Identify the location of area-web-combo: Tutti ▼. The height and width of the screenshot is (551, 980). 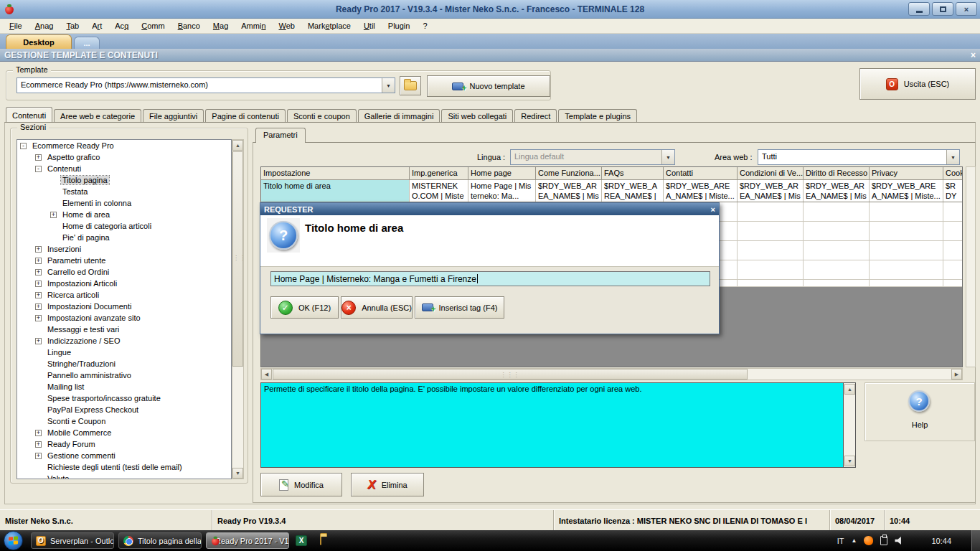
(859, 157).